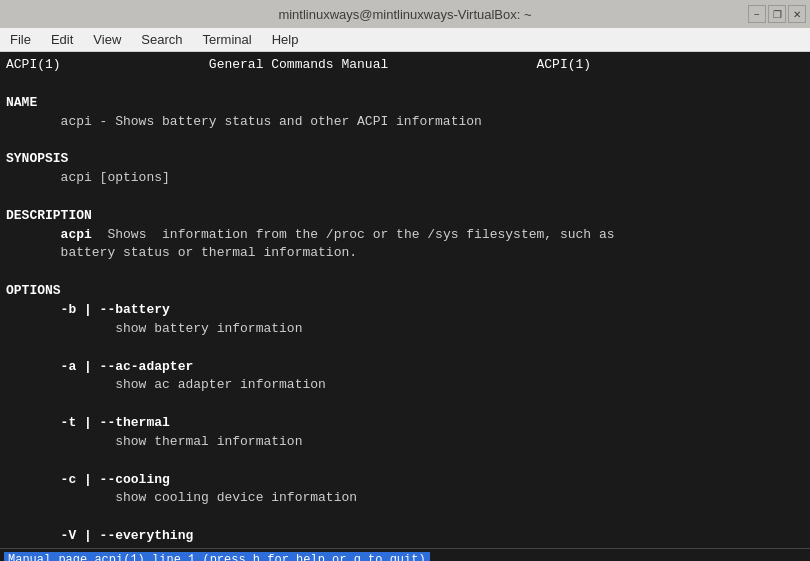 Image resolution: width=810 pixels, height=561 pixels. Describe the element at coordinates (405, 40) in the screenshot. I see `menubar: File Edit View Search Terminal Help` at that location.